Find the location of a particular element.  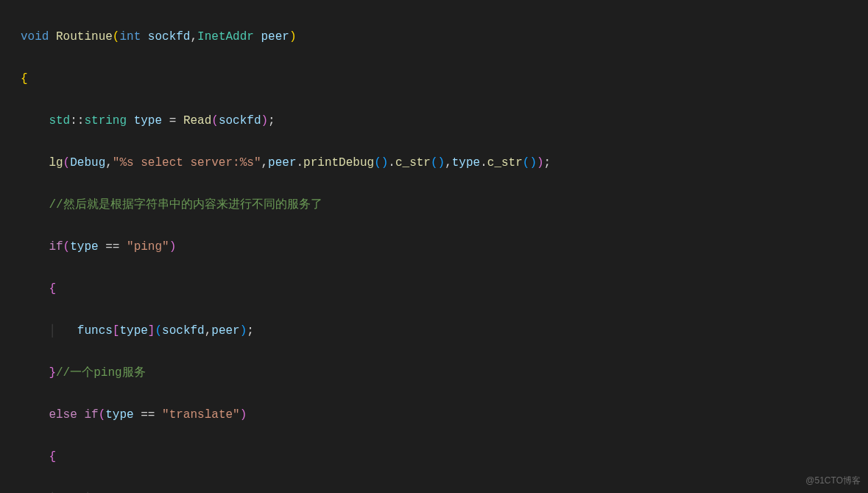

code-line: else if(type == "translate") is located at coordinates (445, 415).